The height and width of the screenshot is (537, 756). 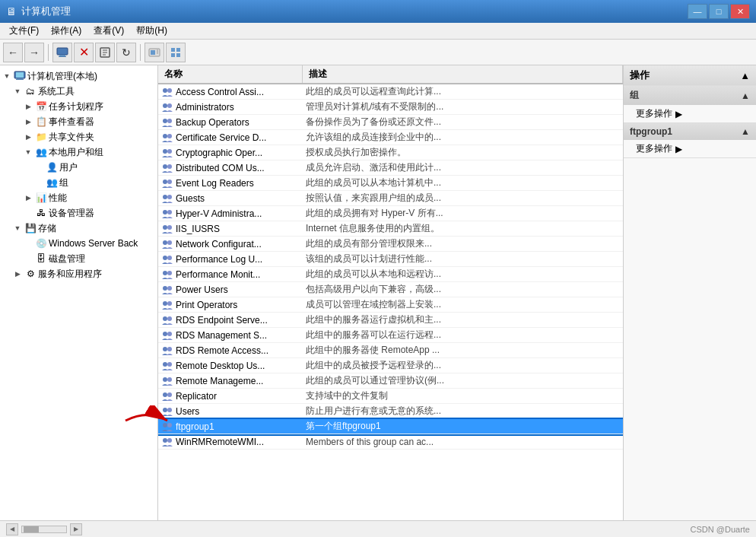 What do you see at coordinates (690, 141) in the screenshot?
I see `section-ftpgroup1: ftpgroup1 ▲ 更多操作 ▶` at bounding box center [690, 141].